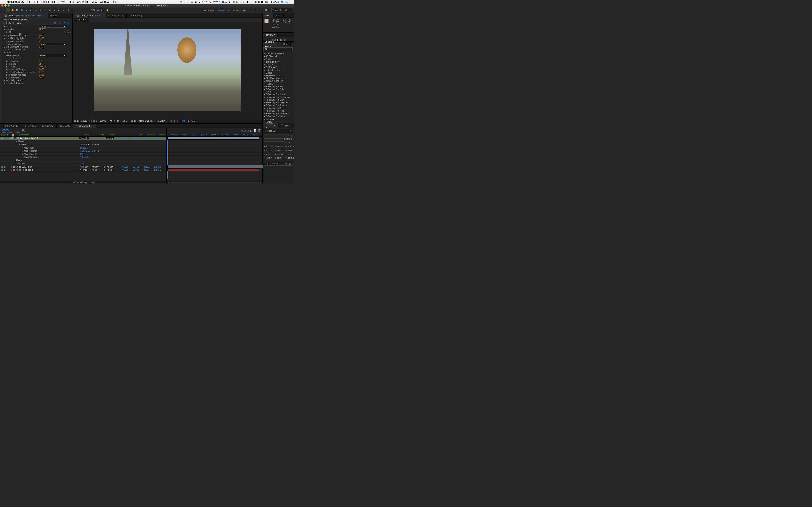 The width and height of the screenshot is (812, 507). I want to click on motion-excite-button: ✚EXCITE, so click(268, 147).